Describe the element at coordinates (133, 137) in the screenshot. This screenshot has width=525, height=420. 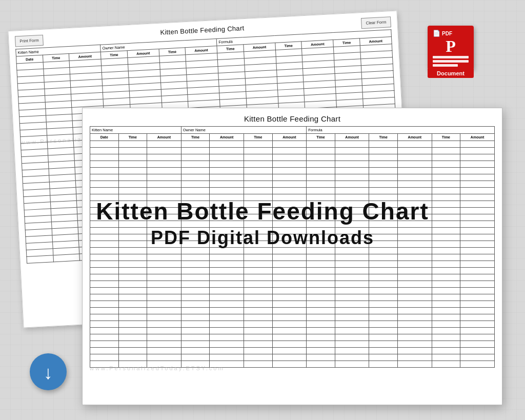
I see `col-time-1-front: Time` at that location.